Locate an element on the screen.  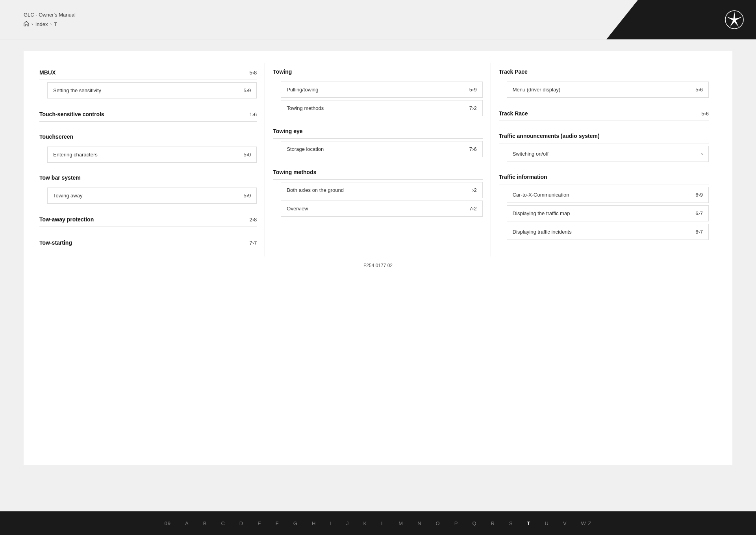
alpha-b: B is located at coordinates (205, 523).